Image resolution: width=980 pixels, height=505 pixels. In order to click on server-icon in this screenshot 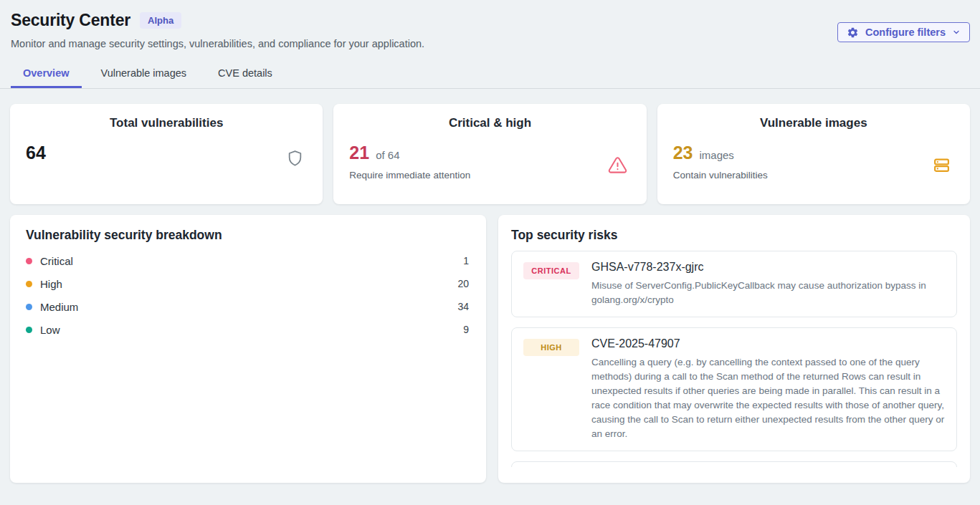, I will do `click(942, 166)`.